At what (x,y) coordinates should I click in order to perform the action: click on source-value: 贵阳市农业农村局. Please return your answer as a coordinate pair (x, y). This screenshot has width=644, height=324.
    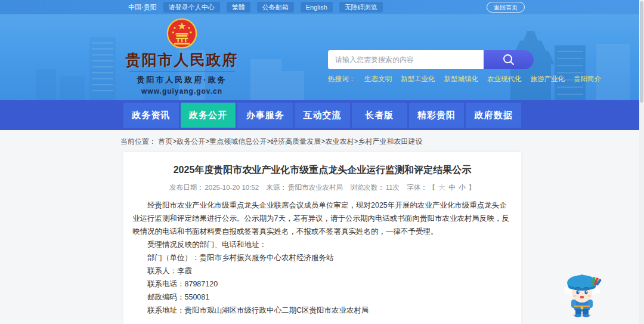
    Looking at the image, I should click on (315, 187).